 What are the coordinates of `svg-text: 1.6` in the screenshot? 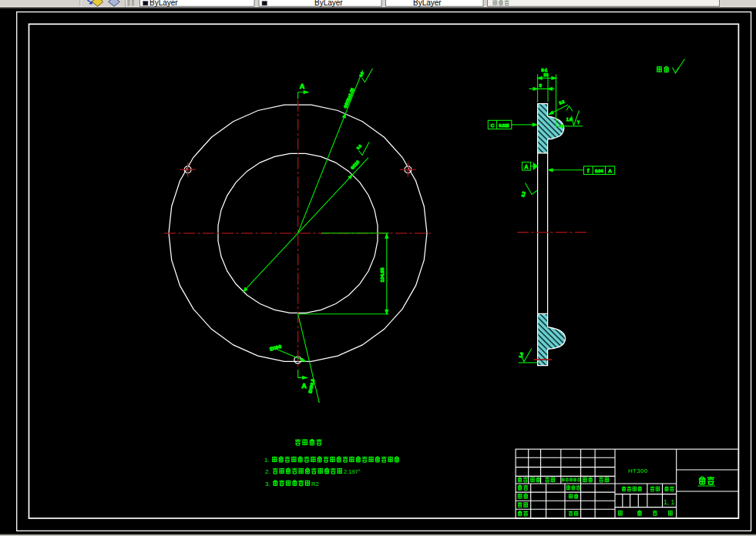 It's located at (569, 119).